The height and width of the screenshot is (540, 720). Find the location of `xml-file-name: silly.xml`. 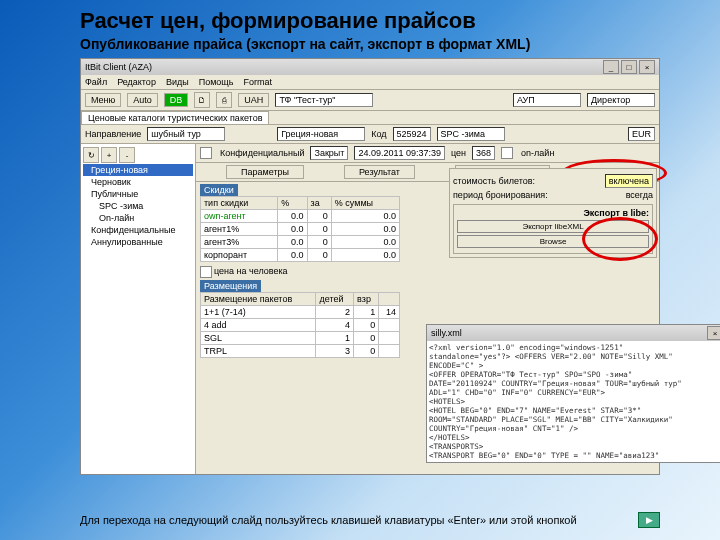

xml-file-name: silly.xml is located at coordinates (446, 333).